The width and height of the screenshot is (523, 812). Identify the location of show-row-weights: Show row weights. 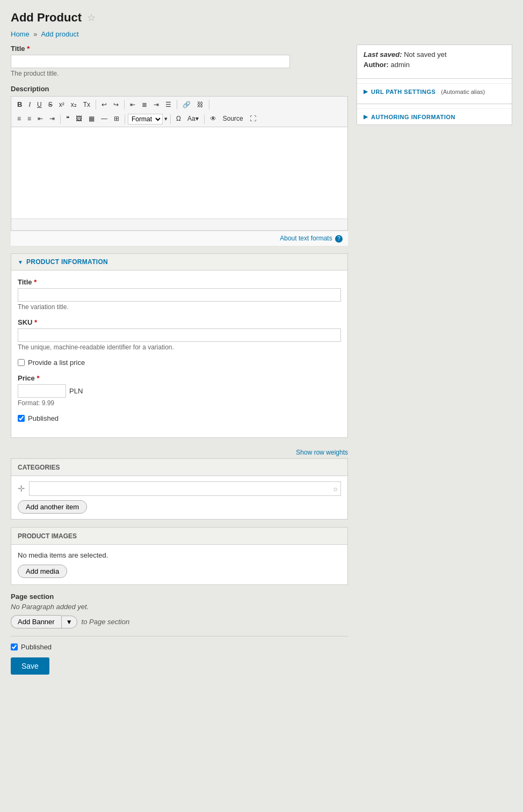
(179, 452).